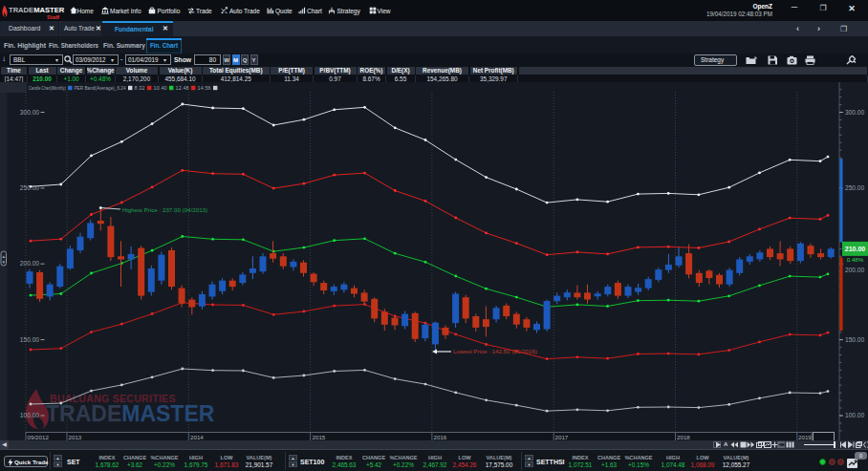  What do you see at coordinates (100, 88) in the screenshot?
I see `svg-text: PER Band(Average)_6.24` at bounding box center [100, 88].